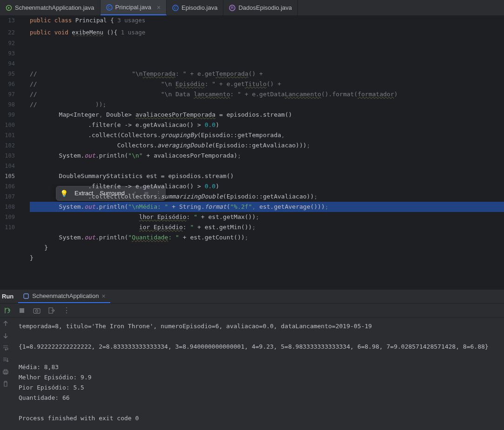 This screenshot has height=430, width=504. I want to click on code-line: .collect(Collectors.summarizingDouble(Ep…, so click(267, 197).